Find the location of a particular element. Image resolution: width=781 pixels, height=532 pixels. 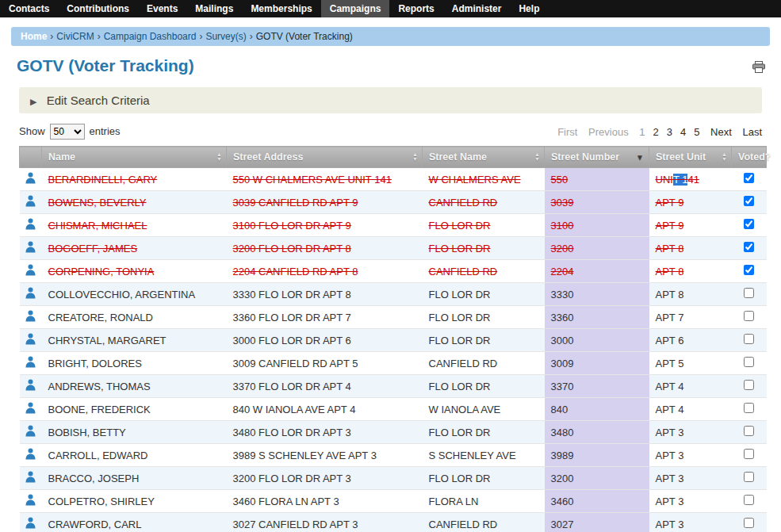

cell-street-unit: APT 9 is located at coordinates (691, 225).